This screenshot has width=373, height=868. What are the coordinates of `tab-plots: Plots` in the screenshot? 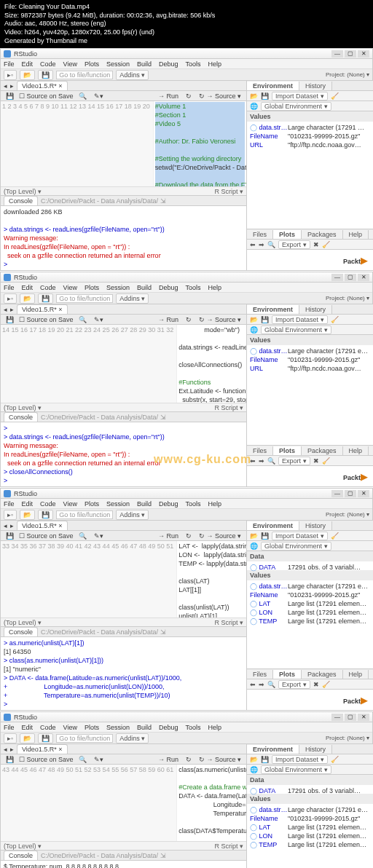 It's located at (287, 451).